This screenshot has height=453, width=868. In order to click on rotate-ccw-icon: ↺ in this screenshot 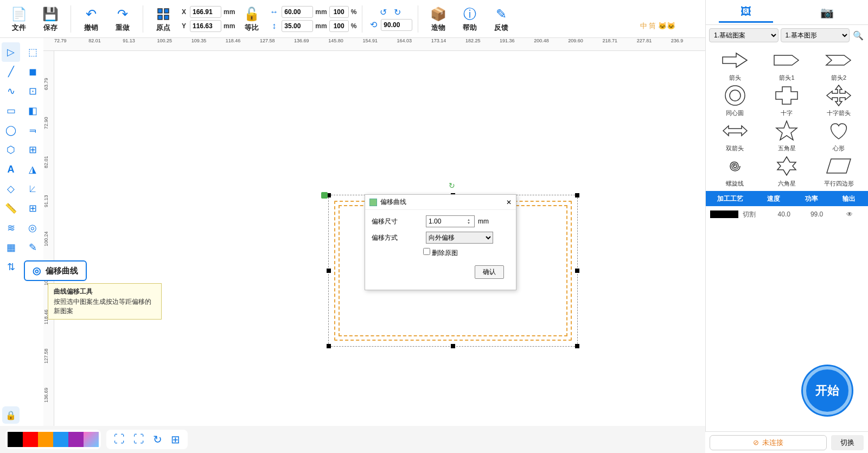, I will do `click(383, 12)`.